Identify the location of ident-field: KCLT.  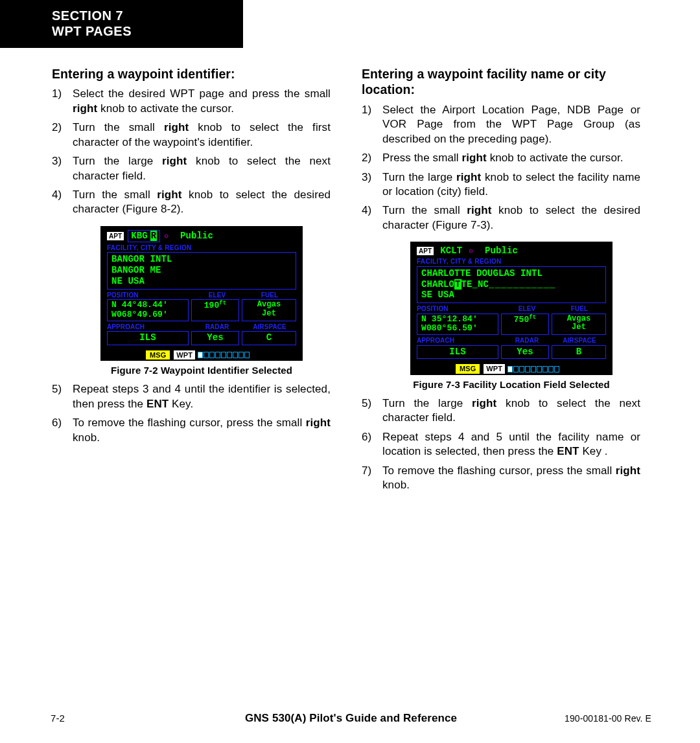
(451, 251).